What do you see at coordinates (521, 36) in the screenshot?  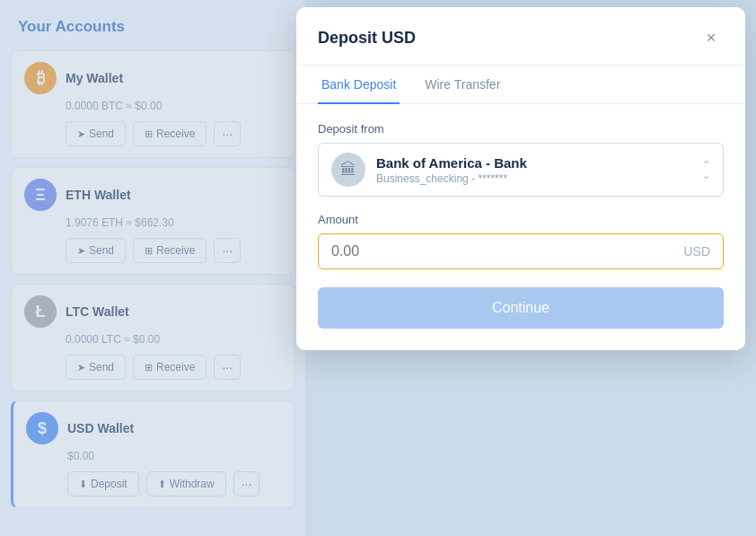 I see `modal-header: Deposit USD ×` at bounding box center [521, 36].